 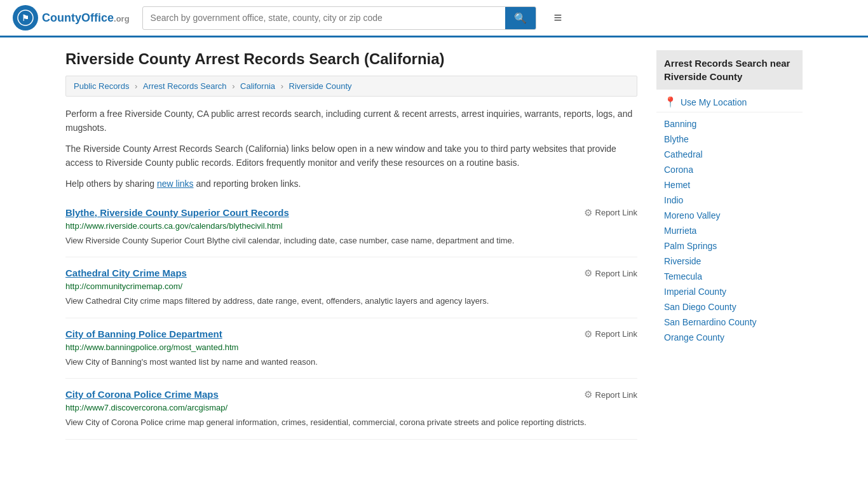 I want to click on breadcrumb-arrest-records: Arrest Records Search, so click(x=185, y=86).